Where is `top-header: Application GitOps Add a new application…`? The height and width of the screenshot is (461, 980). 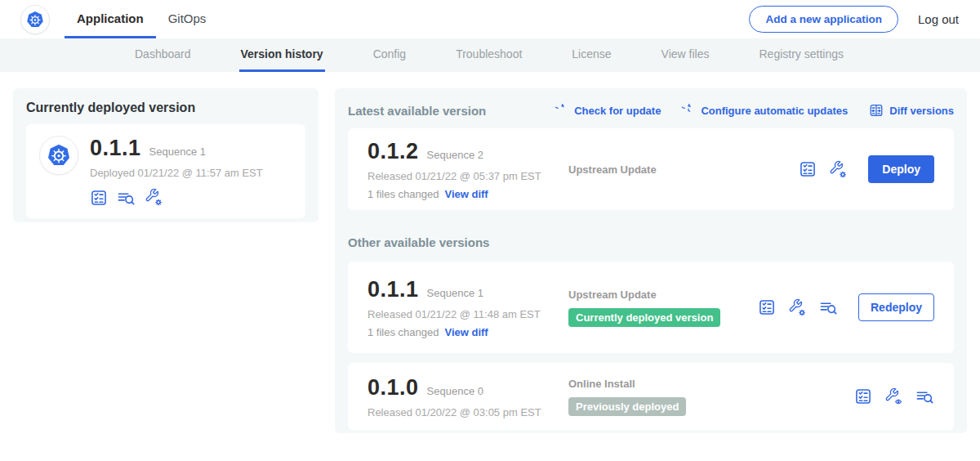
top-header: Application GitOps Add a new application… is located at coordinates (490, 20).